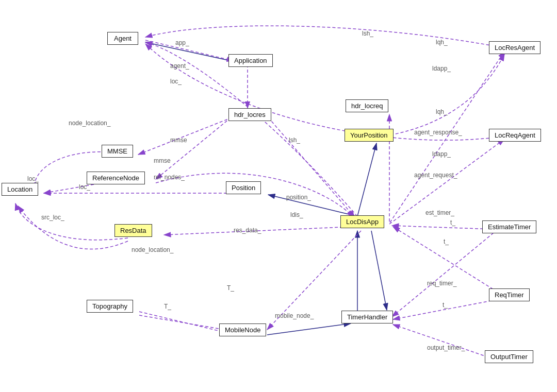  What do you see at coordinates (85, 187) in the screenshot?
I see `label-loc2: loc_` at bounding box center [85, 187].